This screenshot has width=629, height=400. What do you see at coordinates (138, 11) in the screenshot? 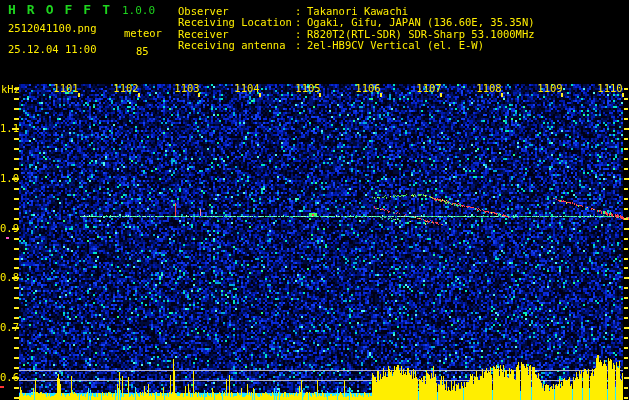
I see `version-label: 1.0.0` at bounding box center [138, 11].